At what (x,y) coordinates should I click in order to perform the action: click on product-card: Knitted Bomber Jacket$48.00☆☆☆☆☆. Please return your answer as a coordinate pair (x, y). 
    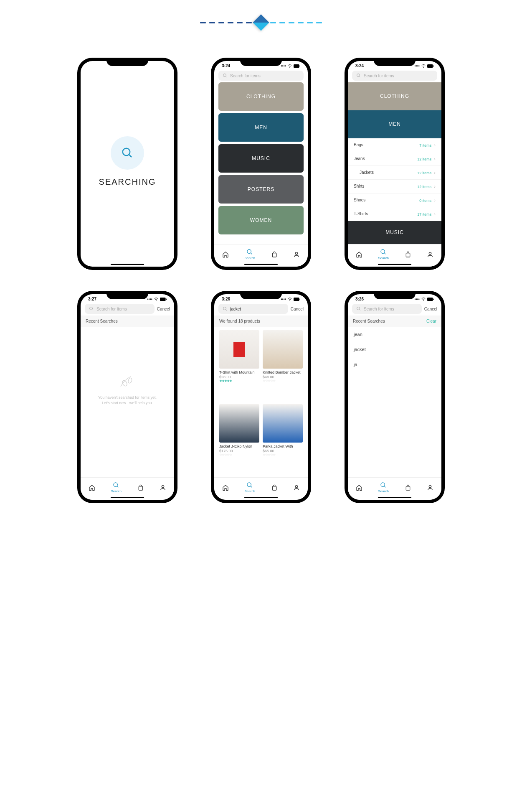
    Looking at the image, I should click on (283, 365).